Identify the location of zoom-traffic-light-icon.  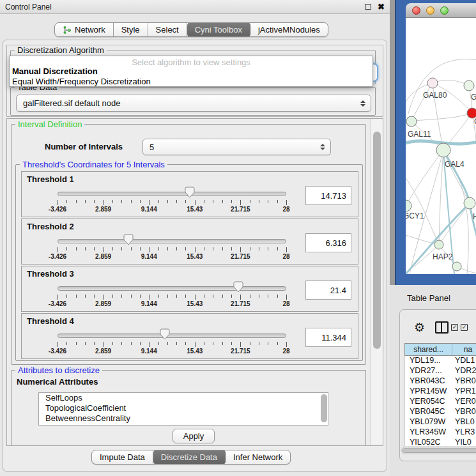
(445, 10).